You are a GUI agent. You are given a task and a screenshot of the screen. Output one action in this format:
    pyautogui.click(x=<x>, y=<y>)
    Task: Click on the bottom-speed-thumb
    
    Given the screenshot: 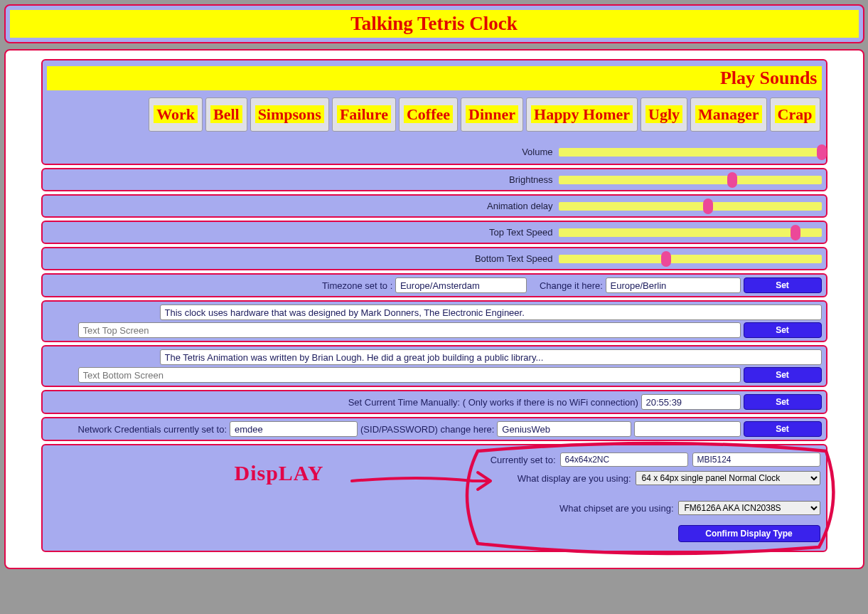 What is the action you would take?
    pyautogui.click(x=666, y=259)
    